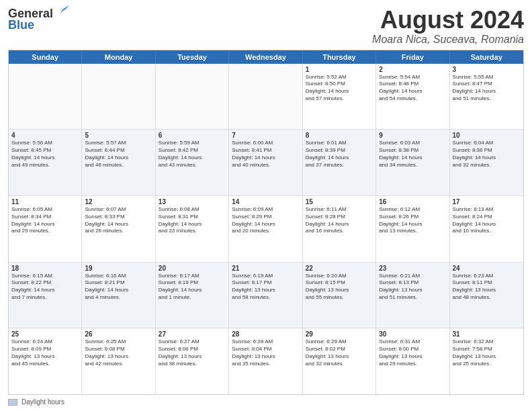 The height and width of the screenshot is (411, 532). What do you see at coordinates (118, 136) in the screenshot?
I see `day-number: 5` at bounding box center [118, 136].